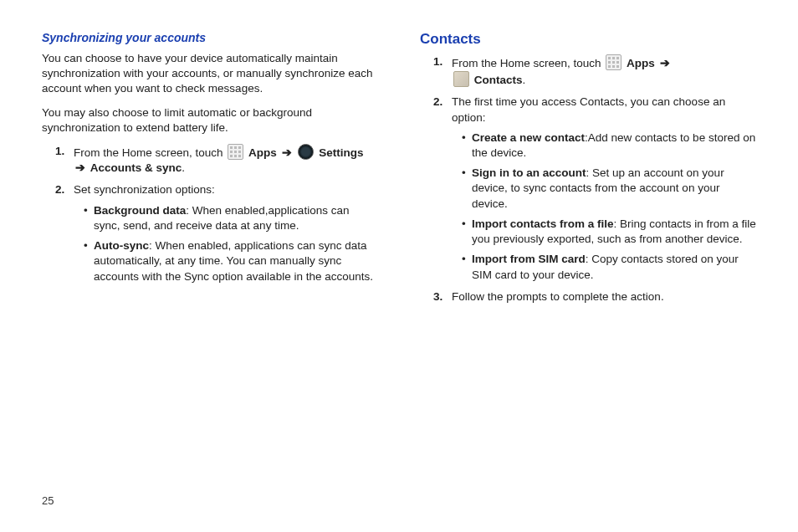  Describe the element at coordinates (210, 38) in the screenshot. I see `sync-heading: Synchronizing your accounts` at that location.